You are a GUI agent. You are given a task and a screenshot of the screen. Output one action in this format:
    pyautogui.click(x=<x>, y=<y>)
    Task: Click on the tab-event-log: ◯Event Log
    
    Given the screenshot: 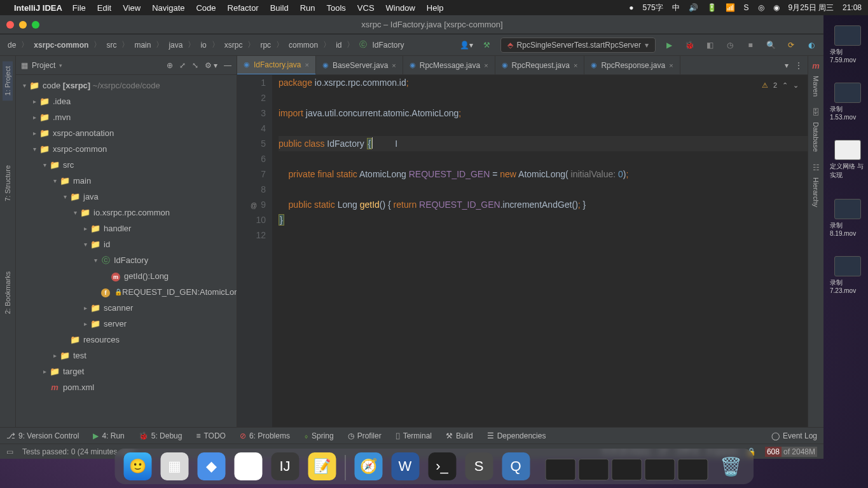 What is the action you would take?
    pyautogui.click(x=794, y=436)
    